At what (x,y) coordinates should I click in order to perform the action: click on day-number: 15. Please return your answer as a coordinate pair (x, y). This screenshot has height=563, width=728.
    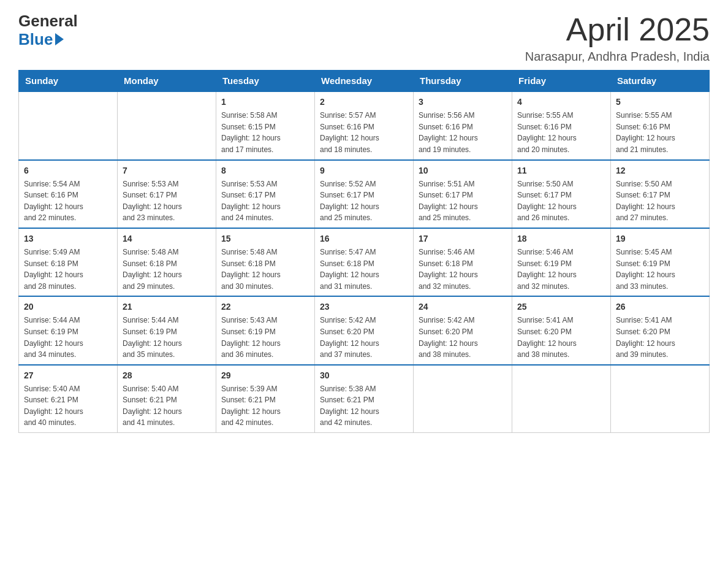
    Looking at the image, I should click on (265, 239).